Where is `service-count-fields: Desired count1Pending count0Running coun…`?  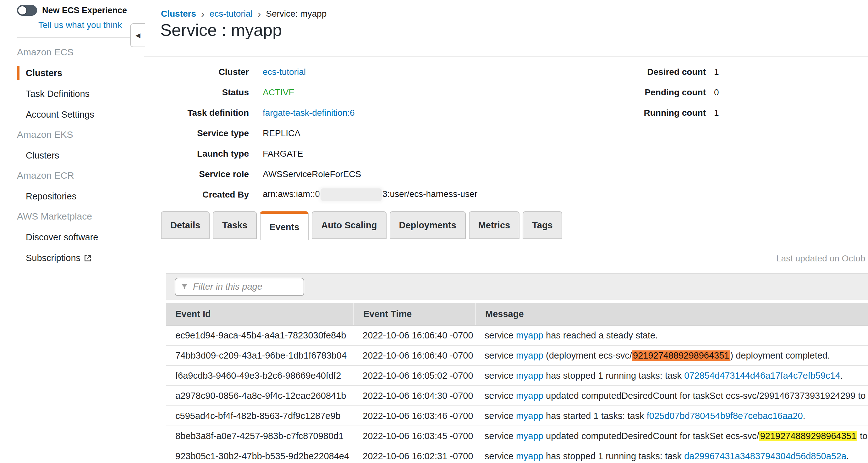
service-count-fields: Desired count1Pending count0Running coun… is located at coordinates (635, 92).